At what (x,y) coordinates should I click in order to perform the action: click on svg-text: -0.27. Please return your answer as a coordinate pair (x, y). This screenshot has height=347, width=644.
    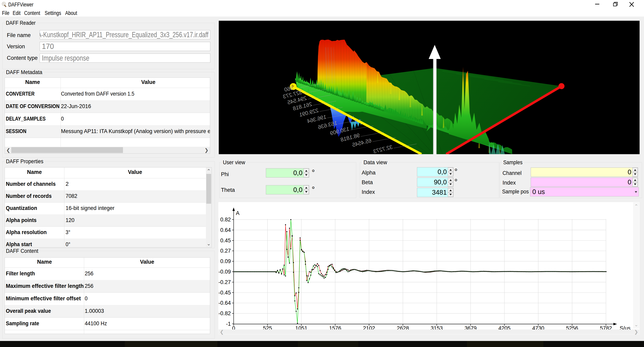
    Looking at the image, I should click on (224, 282).